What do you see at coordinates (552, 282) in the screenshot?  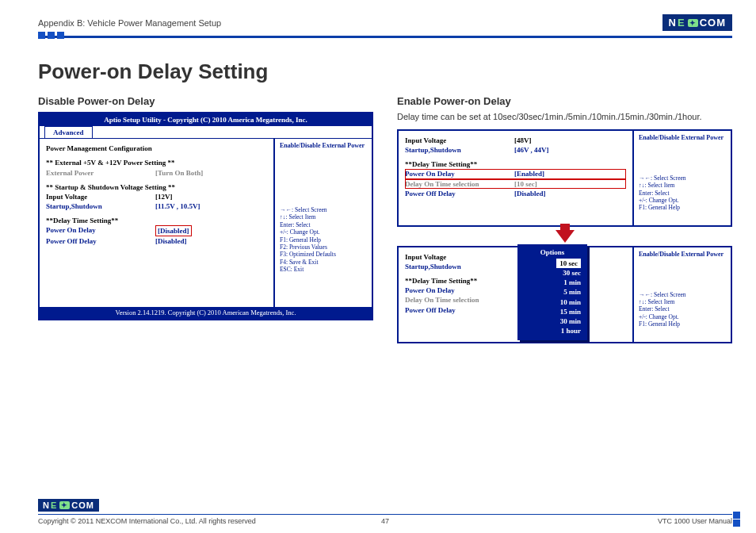 I see `option-item: 1 min` at bounding box center [552, 282].